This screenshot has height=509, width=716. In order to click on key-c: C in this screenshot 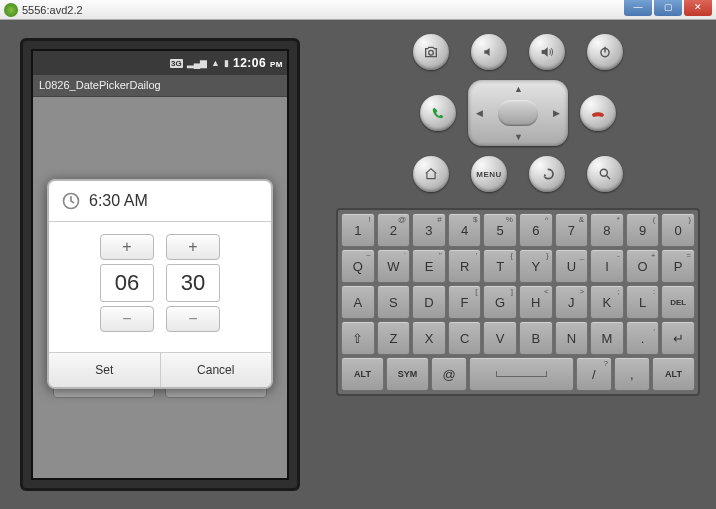, I will do `click(465, 338)`.